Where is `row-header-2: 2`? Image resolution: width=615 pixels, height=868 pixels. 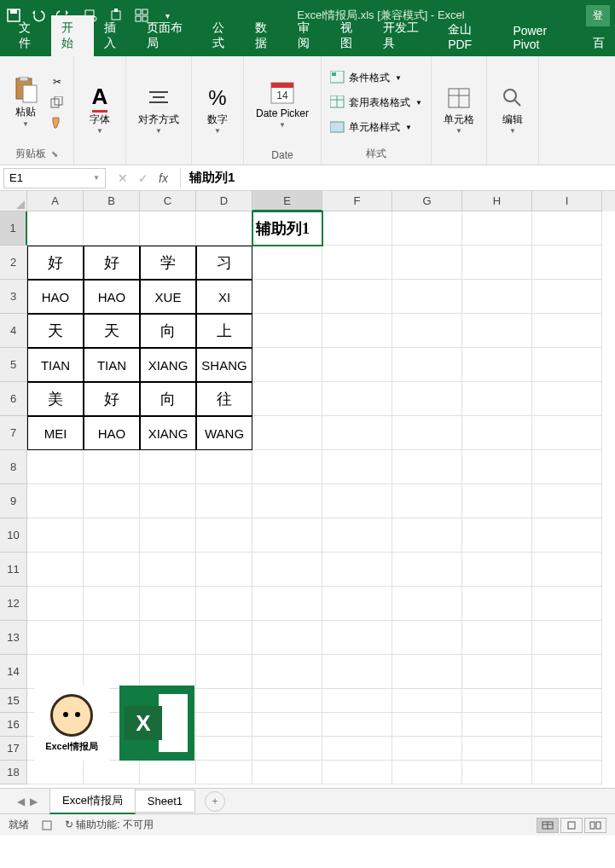 row-header-2: 2 is located at coordinates (14, 263).